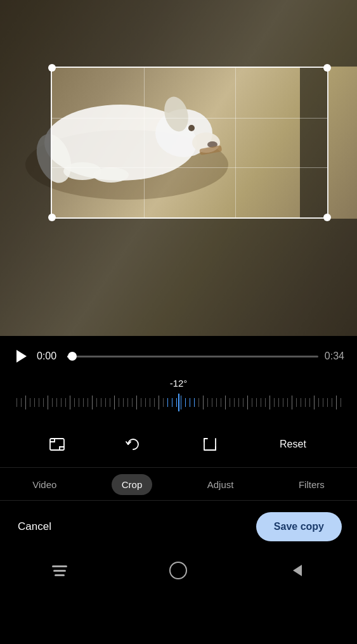 The image size is (357, 644). Describe the element at coordinates (327, 217) in the screenshot. I see `crop-handle-bottom-right` at that location.